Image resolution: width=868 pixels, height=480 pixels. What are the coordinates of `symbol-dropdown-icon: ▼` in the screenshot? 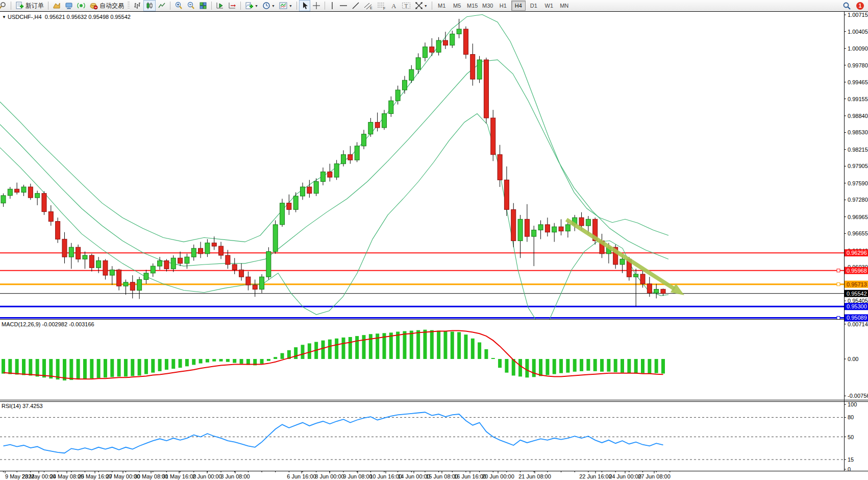 It's located at (4, 17).